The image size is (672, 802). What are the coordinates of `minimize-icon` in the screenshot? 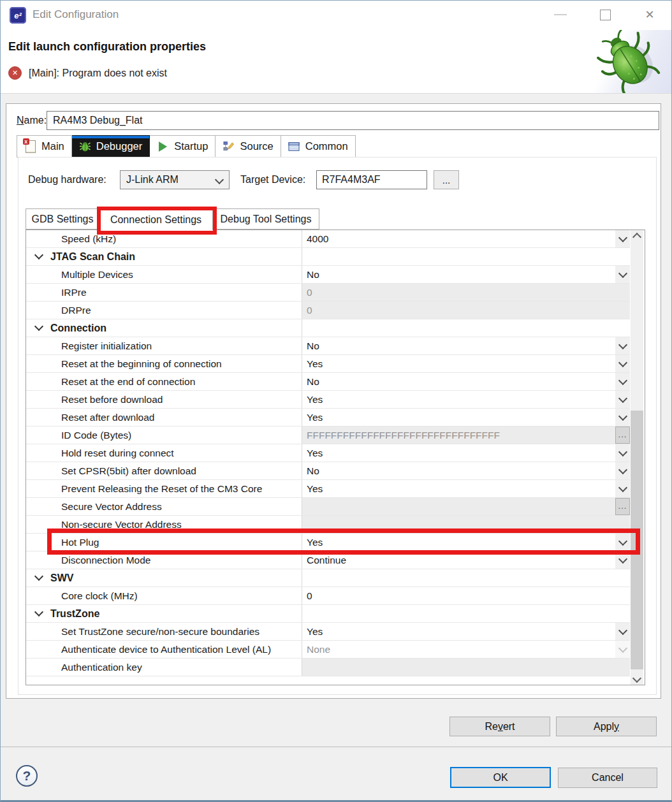 It's located at (560, 15).